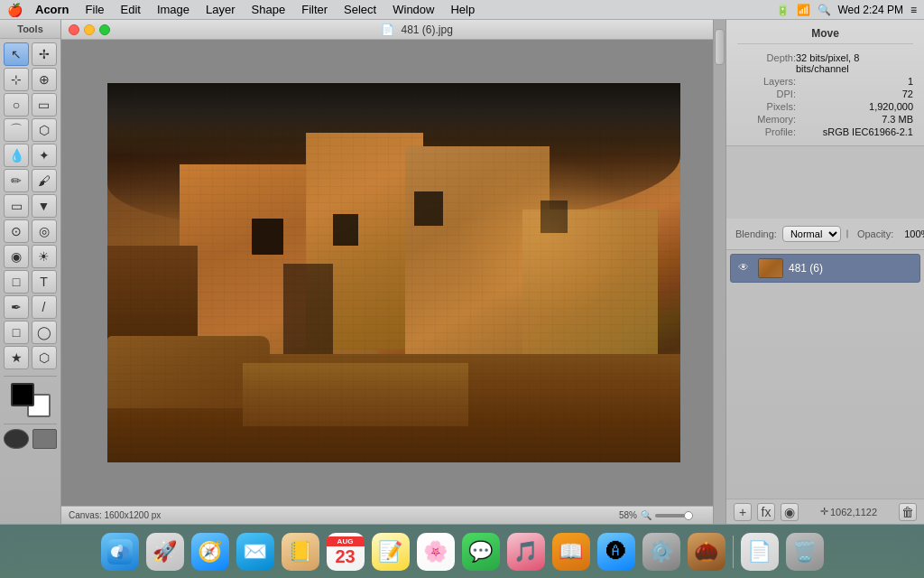 The width and height of the screenshot is (924, 578). I want to click on menu-filter: Filter, so click(314, 9).